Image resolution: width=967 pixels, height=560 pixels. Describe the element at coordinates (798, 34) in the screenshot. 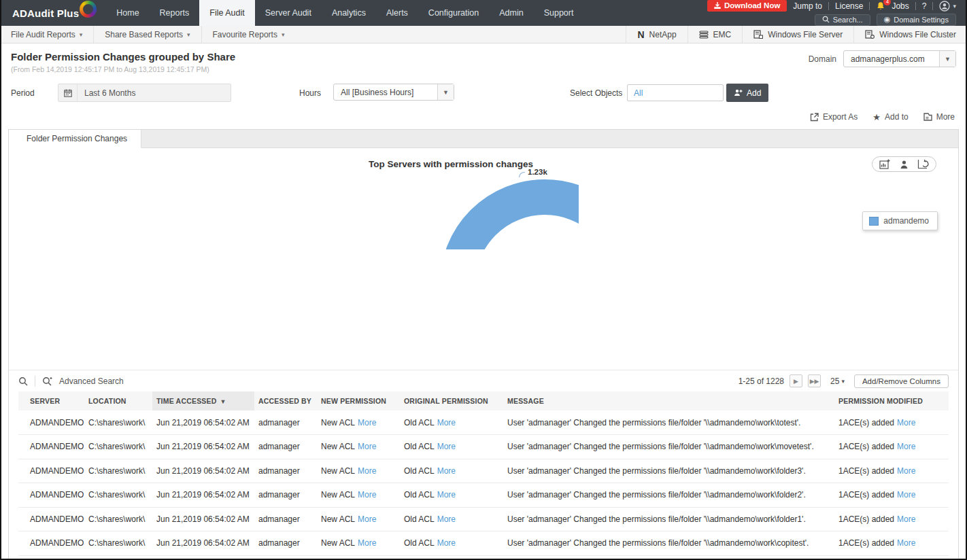

I see `windows-file-server-link: Windows File Server` at that location.